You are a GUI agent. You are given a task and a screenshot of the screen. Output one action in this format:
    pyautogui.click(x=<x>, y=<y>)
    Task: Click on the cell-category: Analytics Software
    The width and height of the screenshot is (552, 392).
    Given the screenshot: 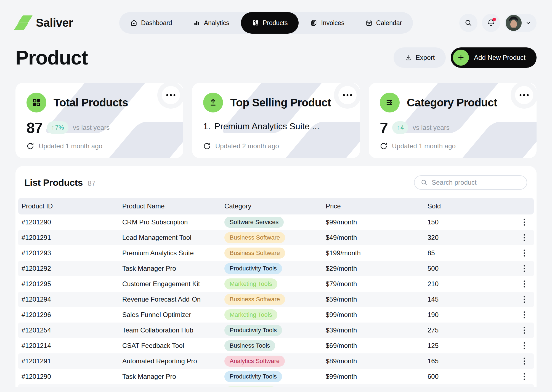 What is the action you would take?
    pyautogui.click(x=275, y=361)
    